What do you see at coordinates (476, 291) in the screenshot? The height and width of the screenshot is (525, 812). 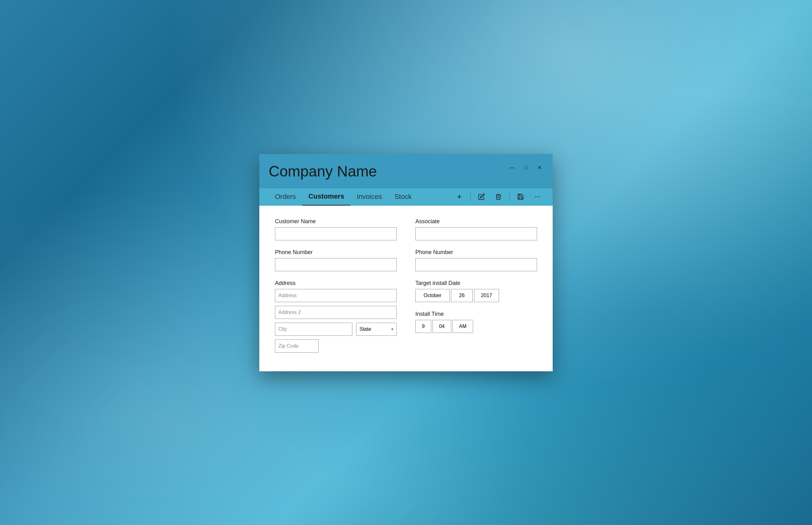 I see `target-install-date-group: Target install Date October 26 2017` at bounding box center [476, 291].